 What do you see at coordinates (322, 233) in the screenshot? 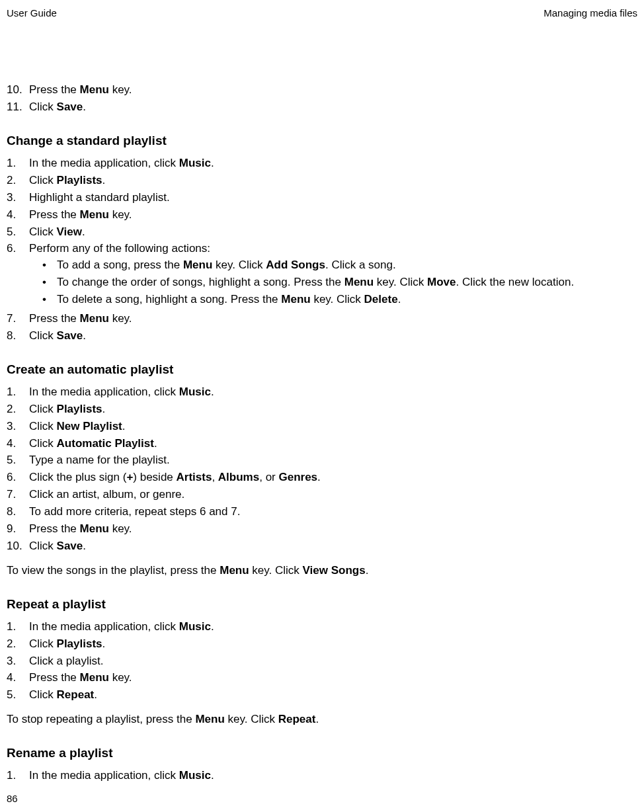
I see `step-item: 5.Click View.` at bounding box center [322, 233].